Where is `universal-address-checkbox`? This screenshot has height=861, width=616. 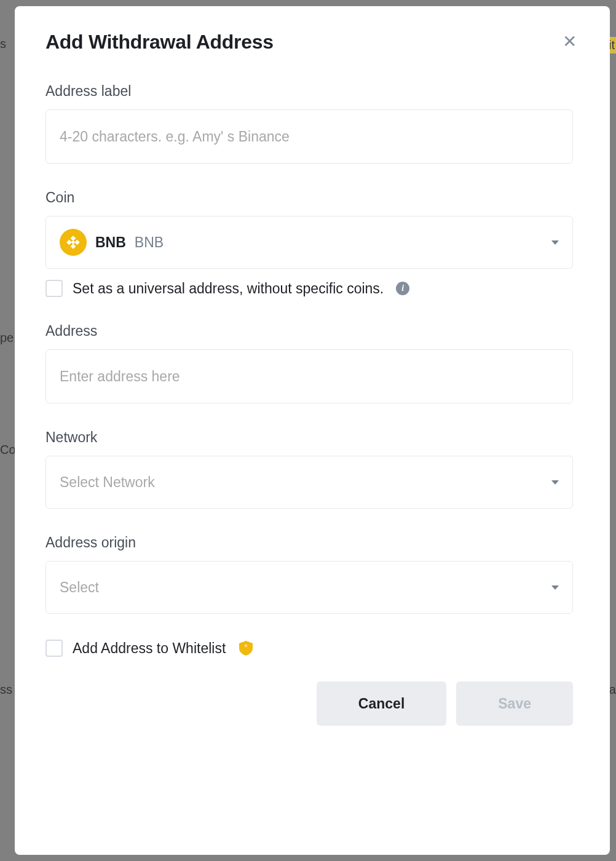 universal-address-checkbox is located at coordinates (54, 288).